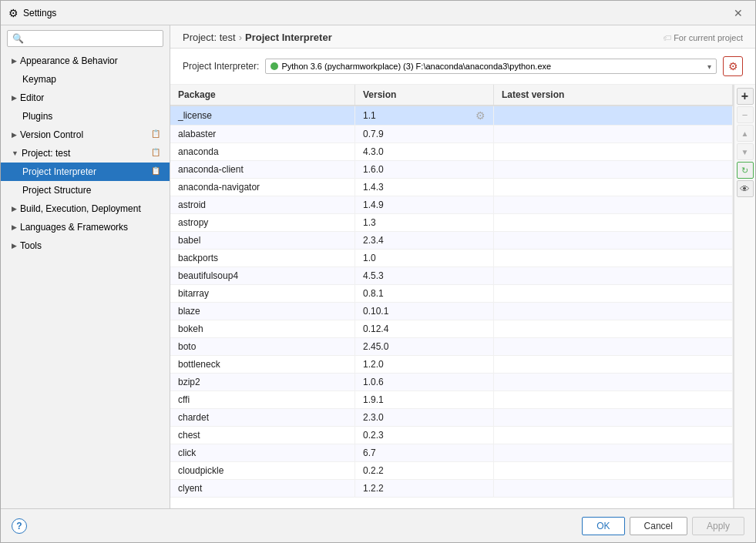 The image size is (756, 543). What do you see at coordinates (745, 96) in the screenshot?
I see `add-package-button: +` at bounding box center [745, 96].